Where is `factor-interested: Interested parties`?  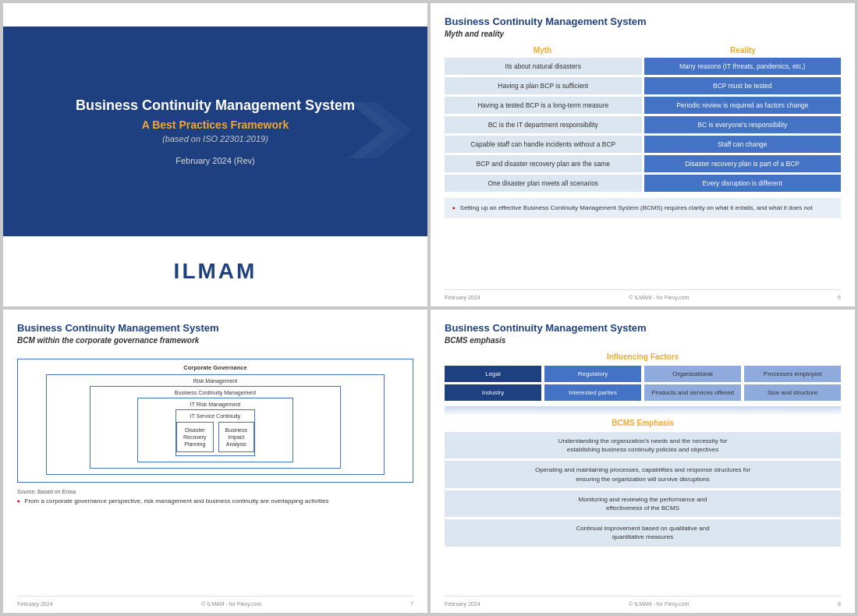
factor-interested: Interested parties is located at coordinates (593, 393).